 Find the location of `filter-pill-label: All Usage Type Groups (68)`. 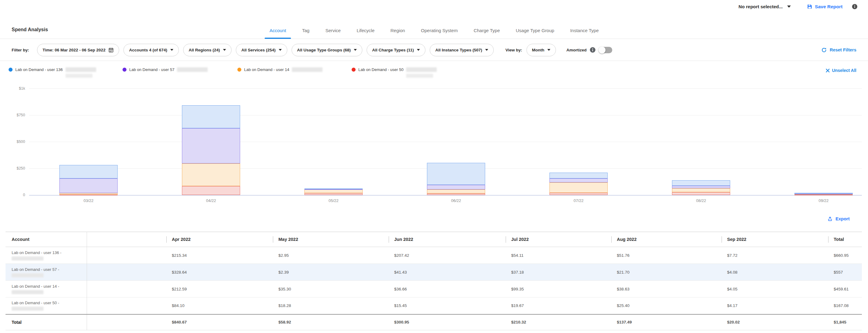

filter-pill-label: All Usage Type Groups (68) is located at coordinates (324, 50).